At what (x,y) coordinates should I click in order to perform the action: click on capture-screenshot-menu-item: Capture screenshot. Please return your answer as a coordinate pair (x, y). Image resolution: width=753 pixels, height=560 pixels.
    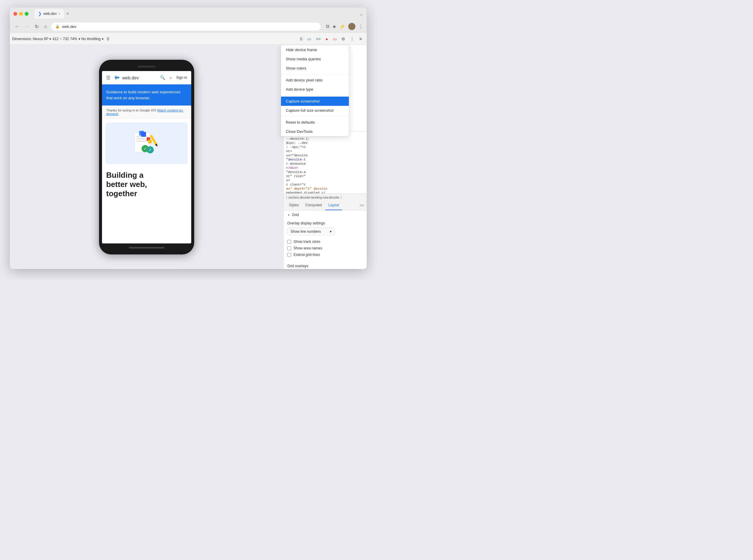
    Looking at the image, I should click on (315, 101).